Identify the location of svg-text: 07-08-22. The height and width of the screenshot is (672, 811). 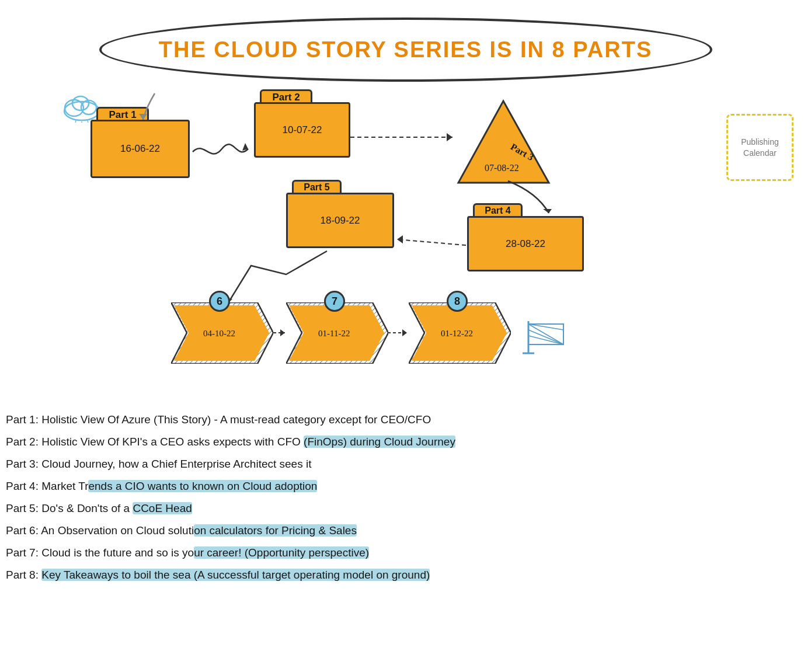
(502, 168).